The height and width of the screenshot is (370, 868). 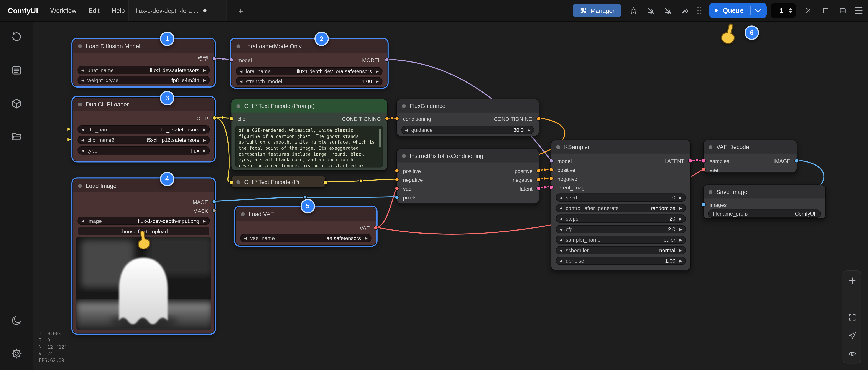 What do you see at coordinates (790, 11) in the screenshot?
I see `stepper-arrows` at bounding box center [790, 11].